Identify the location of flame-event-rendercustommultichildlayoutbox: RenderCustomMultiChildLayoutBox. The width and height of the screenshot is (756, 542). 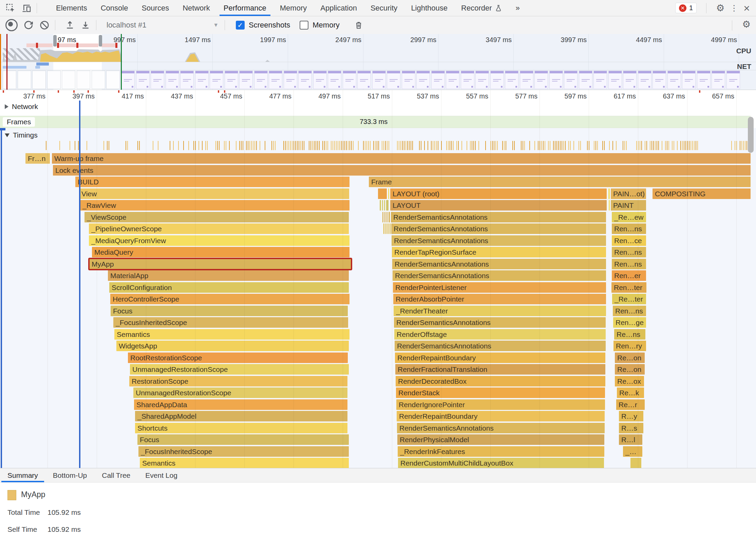
(501, 463).